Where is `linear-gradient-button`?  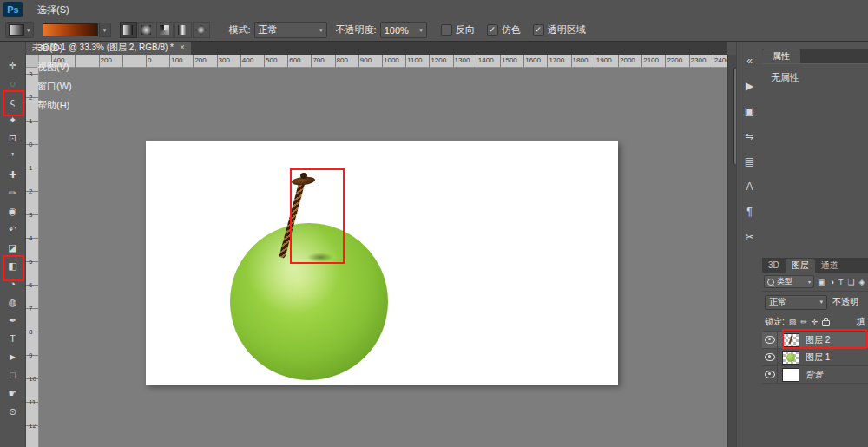
linear-gradient-button is located at coordinates (128, 30).